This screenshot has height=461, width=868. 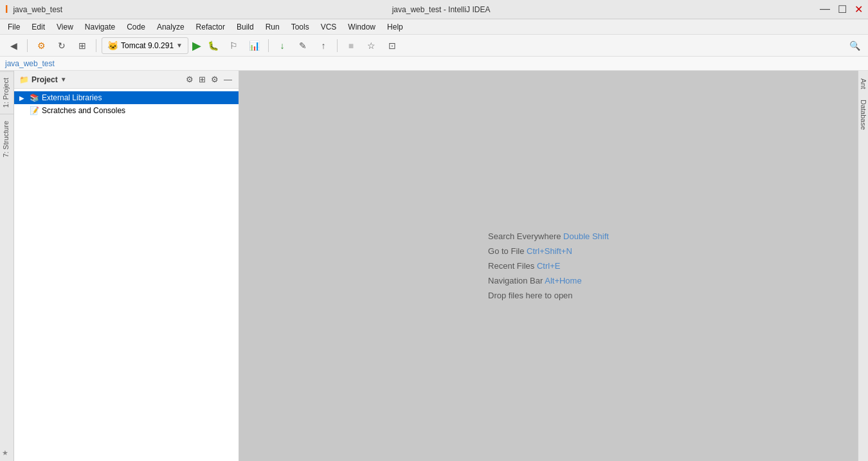 What do you see at coordinates (841, 9) in the screenshot?
I see `window-controls: — ☐ ✕` at bounding box center [841, 9].